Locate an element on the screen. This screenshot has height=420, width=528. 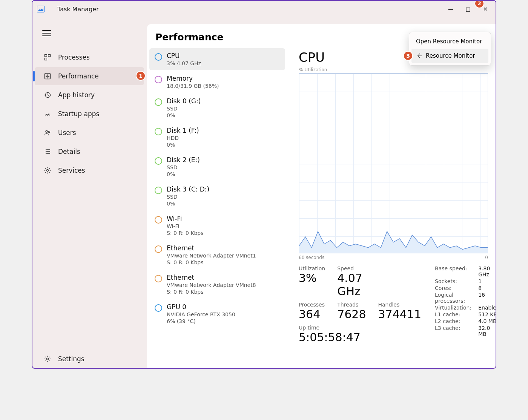
stat-label: Speed is located at coordinates (351, 268).